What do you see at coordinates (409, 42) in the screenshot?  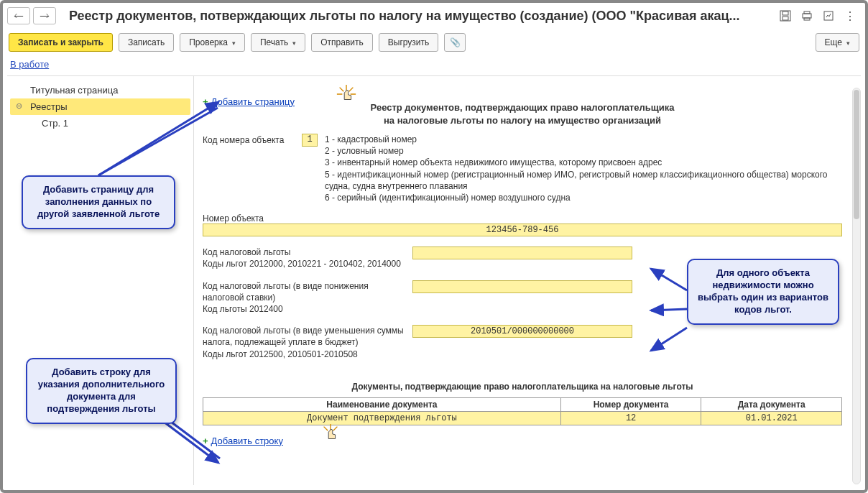 I see `export-button: Выгрузить` at bounding box center [409, 42].